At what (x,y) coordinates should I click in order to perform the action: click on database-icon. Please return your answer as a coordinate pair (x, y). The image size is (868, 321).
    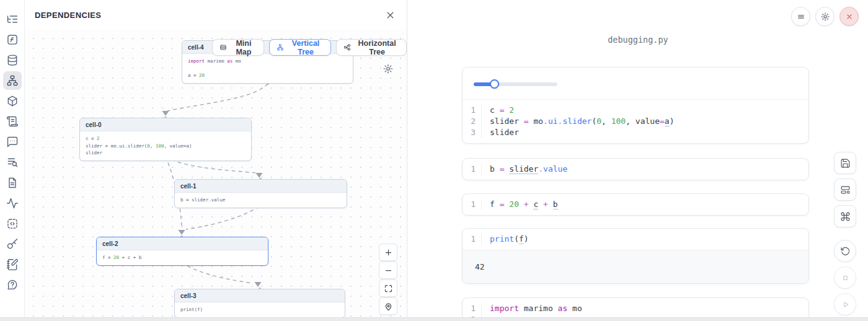
    Looking at the image, I should click on (12, 60).